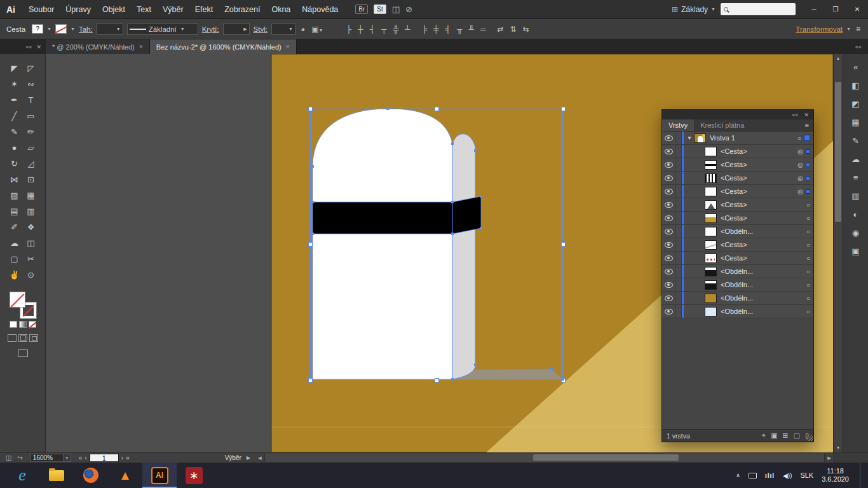 The image size is (868, 488). What do you see at coordinates (31, 274) in the screenshot?
I see `zoom-tool: ⊙` at bounding box center [31, 274].